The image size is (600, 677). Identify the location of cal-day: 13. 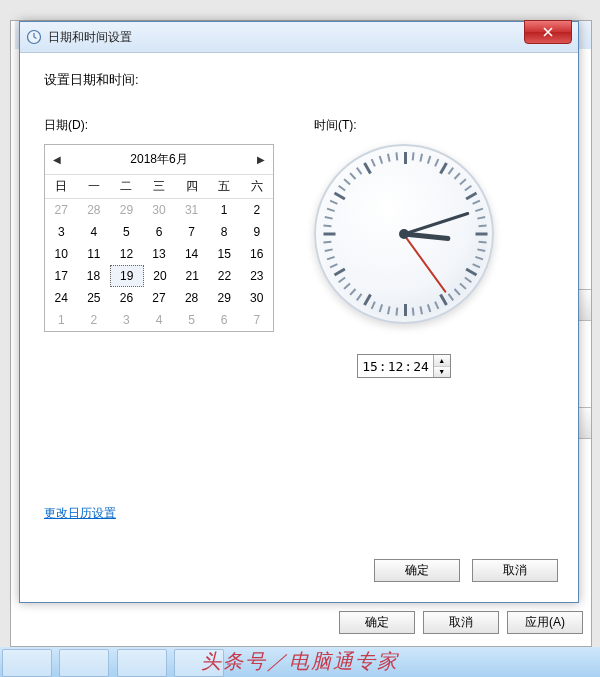
(160, 254).